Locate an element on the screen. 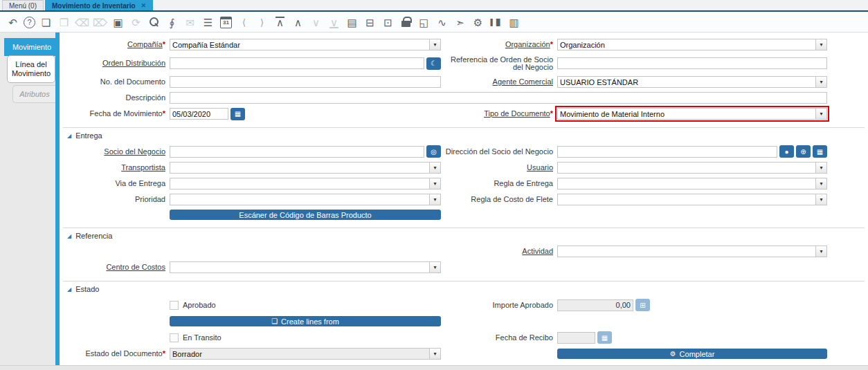 The height and width of the screenshot is (370, 868). escaner-barcode-button: Escáner de Código de Barras Producto is located at coordinates (305, 214).